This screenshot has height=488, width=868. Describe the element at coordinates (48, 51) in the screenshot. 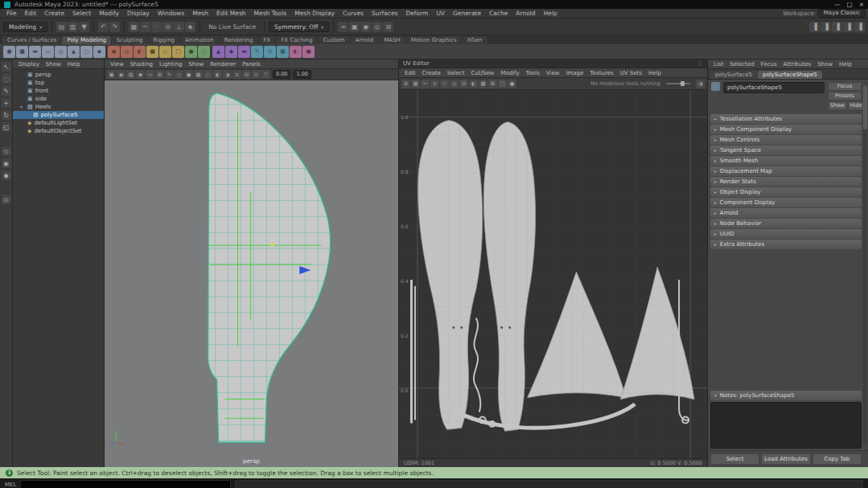

I see `poly-plane-icon: ▭` at that location.